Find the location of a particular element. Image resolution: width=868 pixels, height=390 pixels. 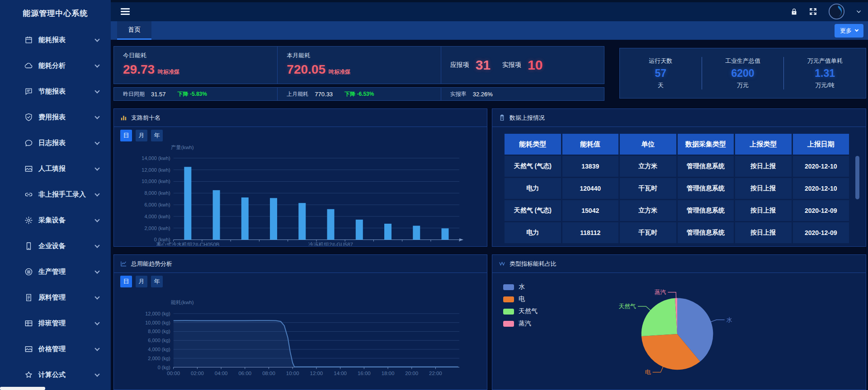

fullscreen-icon is located at coordinates (813, 12).